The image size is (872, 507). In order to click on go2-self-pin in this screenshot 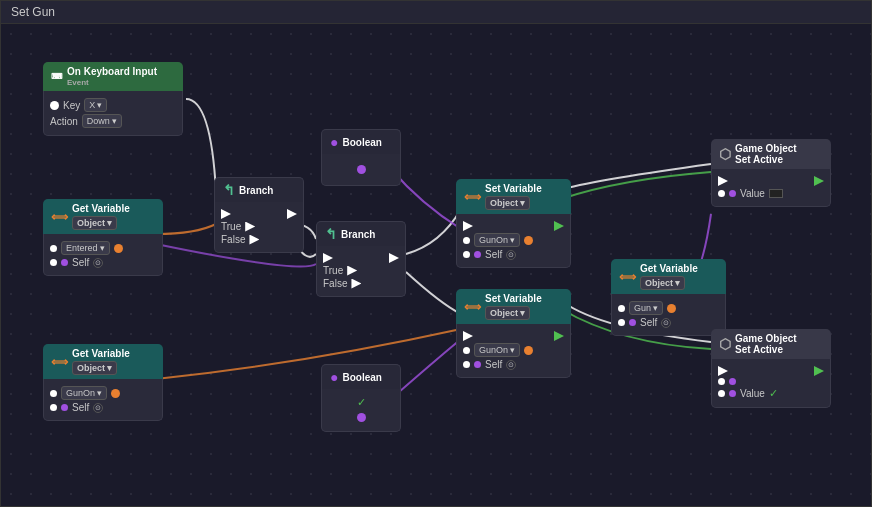, I will do `click(722, 382)`.